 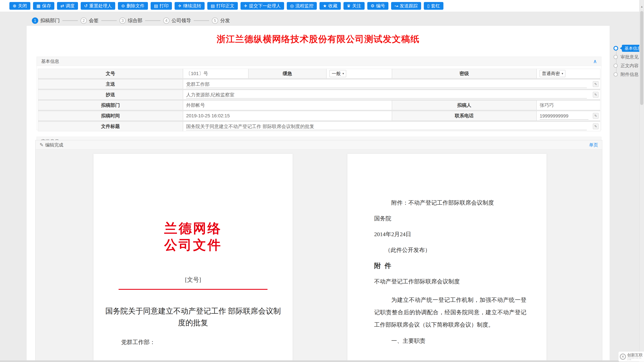 What do you see at coordinates (562, 73) in the screenshot?
I see `chevron-down-icon: ▾` at bounding box center [562, 73].